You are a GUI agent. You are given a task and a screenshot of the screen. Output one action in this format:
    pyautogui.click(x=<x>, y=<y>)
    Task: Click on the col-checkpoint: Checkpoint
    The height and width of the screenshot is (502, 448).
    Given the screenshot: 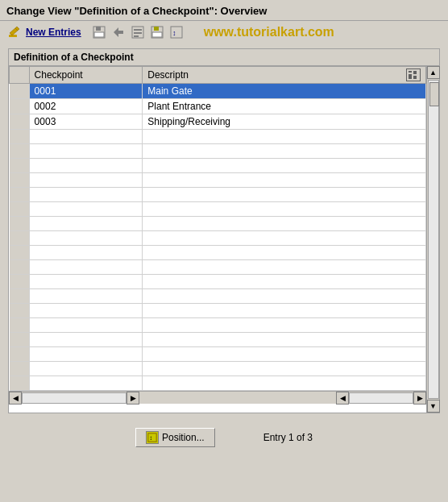 What is the action you would take?
    pyautogui.click(x=85, y=76)
    